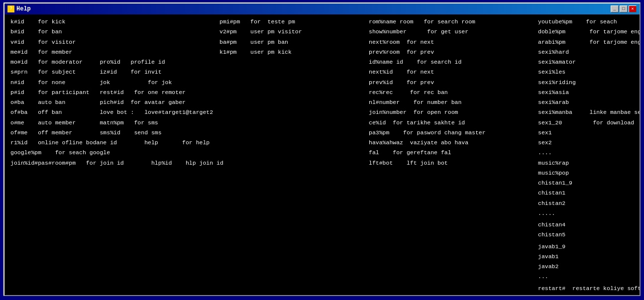 Image resolution: width=644 pixels, height=300 pixels. Describe the element at coordinates (113, 62) in the screenshot. I see `list-item: mo#id for moderator pro%id profile id` at that location.